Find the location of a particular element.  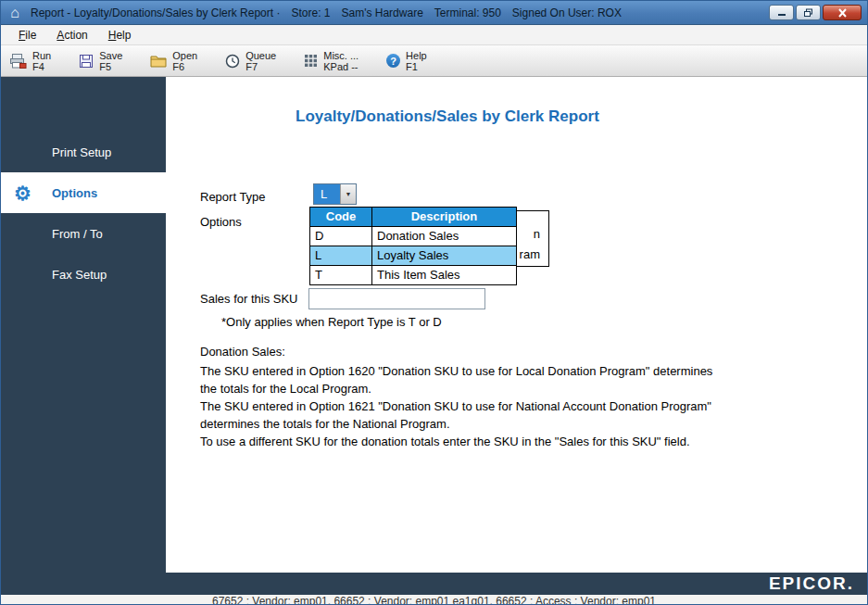

menu-file: File is located at coordinates (28, 35).